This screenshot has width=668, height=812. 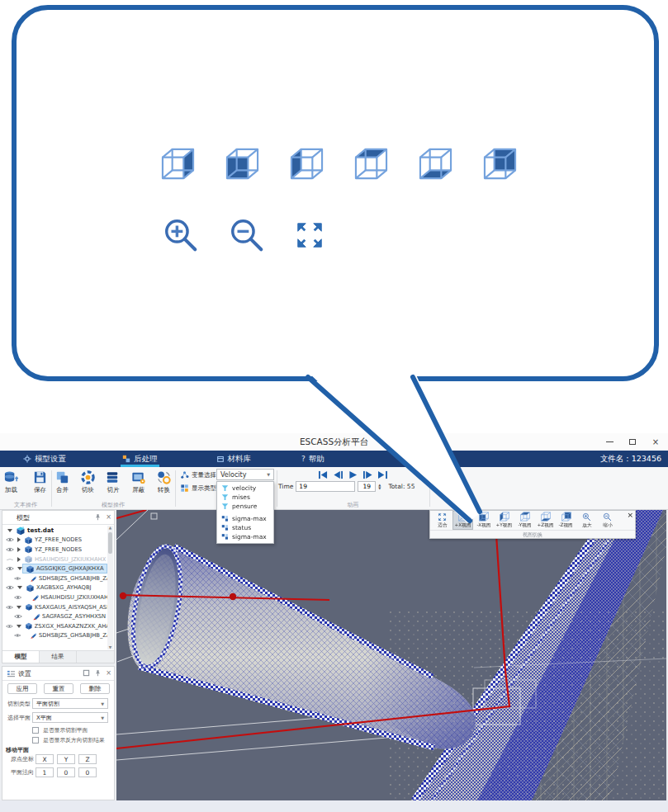 I want to click on help-icon: ?, so click(x=304, y=459).